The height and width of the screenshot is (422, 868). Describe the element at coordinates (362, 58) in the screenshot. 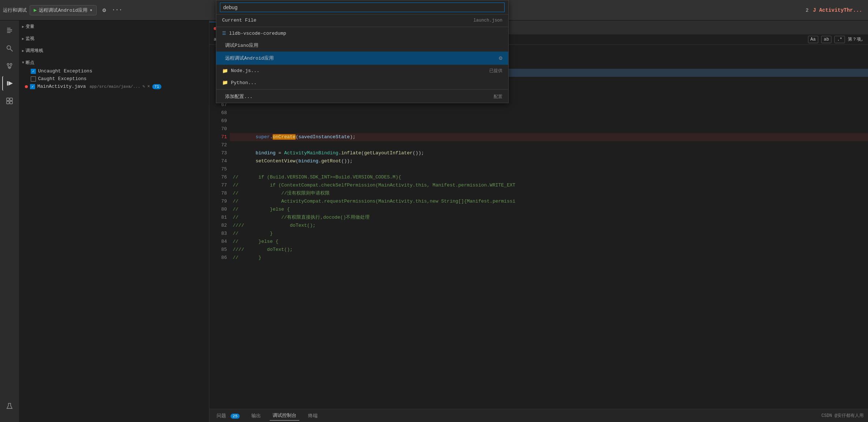

I see `dropdown-item-android: 远程调试Android应用 ⚙` at that location.